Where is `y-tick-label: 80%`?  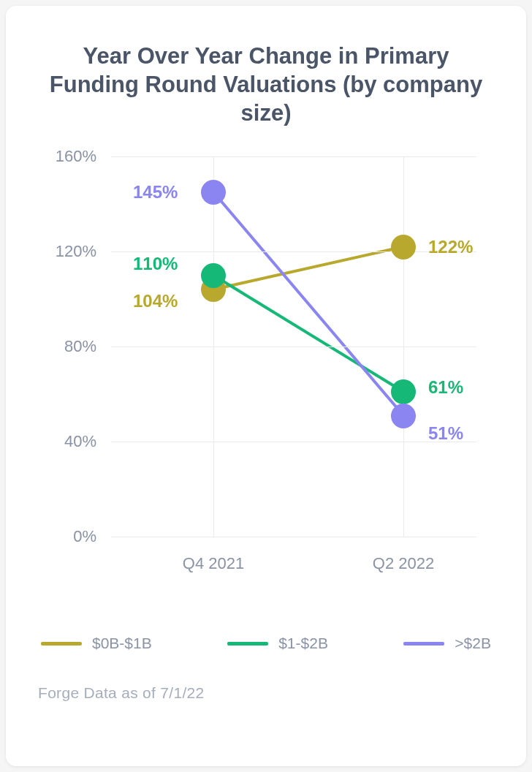
y-tick-label: 80% is located at coordinates (80, 347).